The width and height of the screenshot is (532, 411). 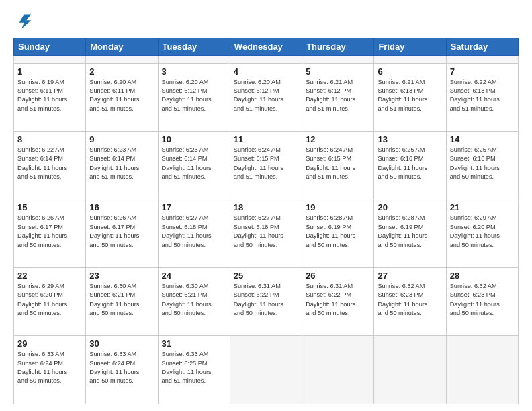 I want to click on day-number: 12, so click(x=338, y=140).